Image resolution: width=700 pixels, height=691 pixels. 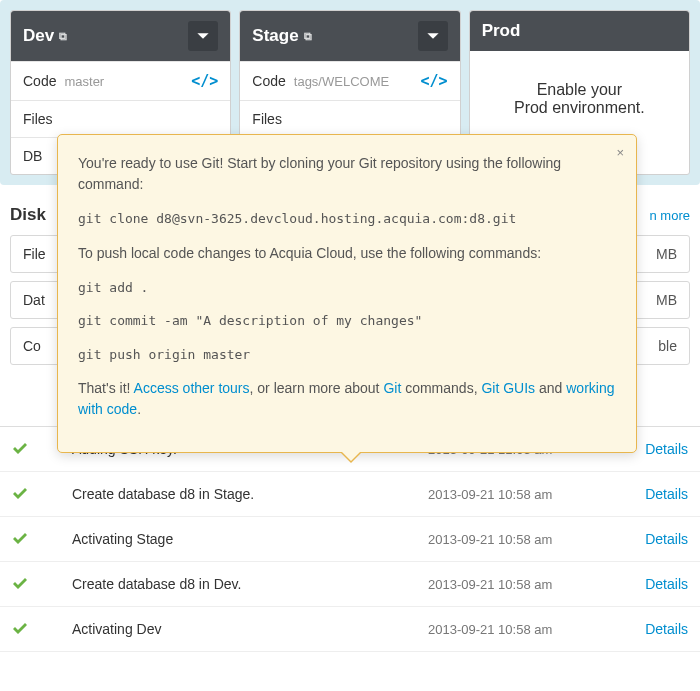 What do you see at coordinates (32, 346) in the screenshot?
I see `disk-row-label: Co` at bounding box center [32, 346].